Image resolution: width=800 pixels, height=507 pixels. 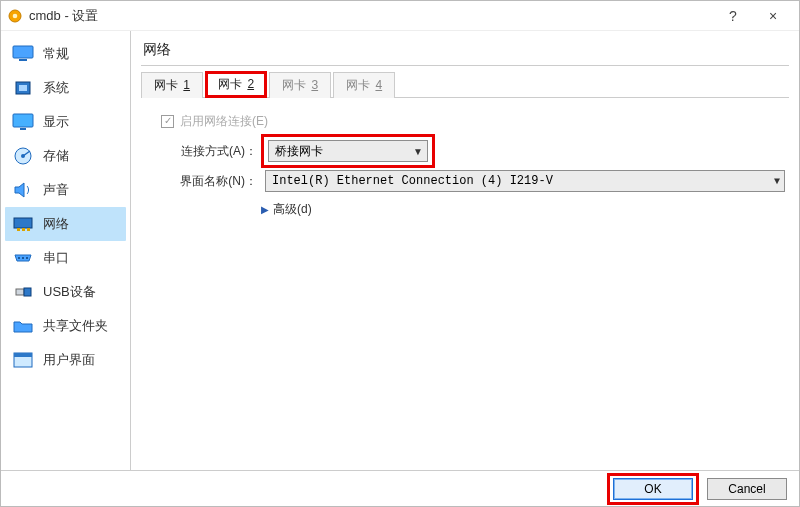 What do you see at coordinates (168, 122) in the screenshot?
I see `enable-network-checkbox: ✓` at bounding box center [168, 122].